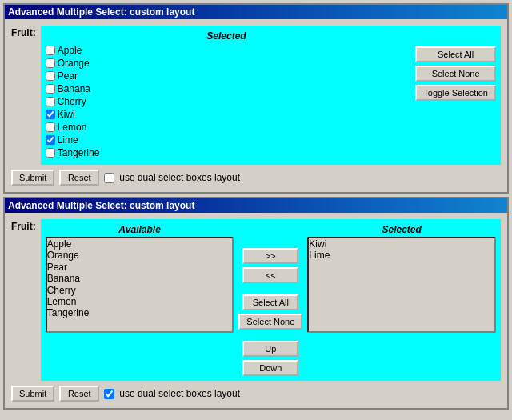 This screenshot has width=512, height=420. Describe the element at coordinates (33, 178) in the screenshot. I see `submit-button-1: Submit` at that location.